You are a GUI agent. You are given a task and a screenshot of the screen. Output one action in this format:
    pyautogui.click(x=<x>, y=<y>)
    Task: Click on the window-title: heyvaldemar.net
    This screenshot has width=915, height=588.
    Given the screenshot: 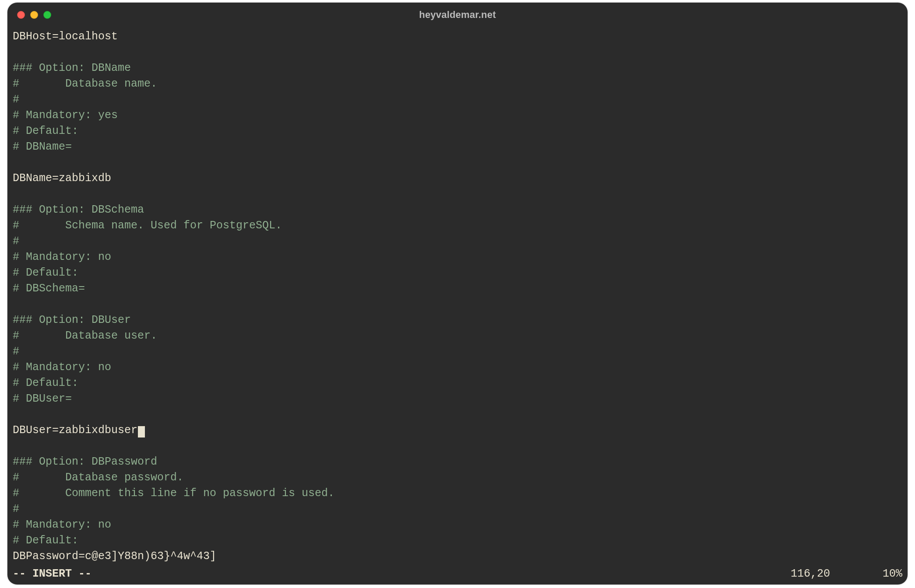 What is the action you would take?
    pyautogui.click(x=457, y=15)
    